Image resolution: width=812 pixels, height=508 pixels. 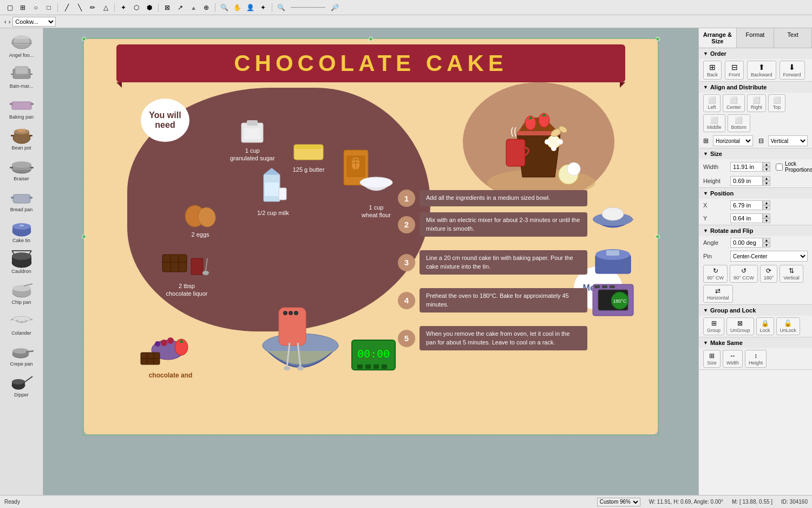 I want to click on lock-btn: 🔒 Lock, so click(x=765, y=326).